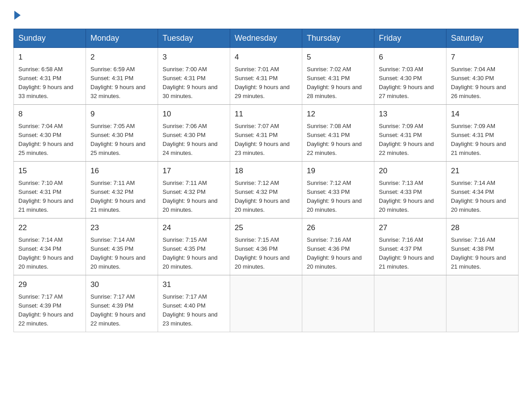 This screenshot has width=532, height=411. Describe the element at coordinates (266, 247) in the screenshot. I see `calendar-week-row: 22Sunrise: 7:14 AMSunset: 4:34 PMDayligh…` at that location.